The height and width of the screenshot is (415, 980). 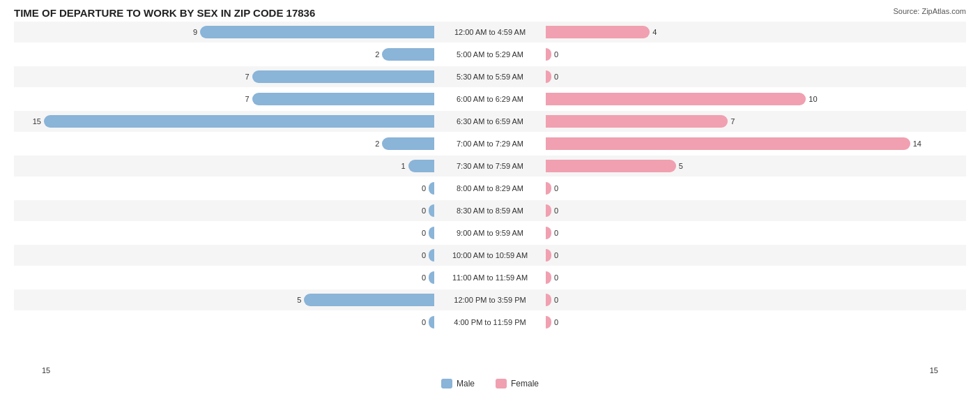 I want to click on bar-section: 1 7:30 AM to 7:59 AM 5, so click(x=490, y=166).